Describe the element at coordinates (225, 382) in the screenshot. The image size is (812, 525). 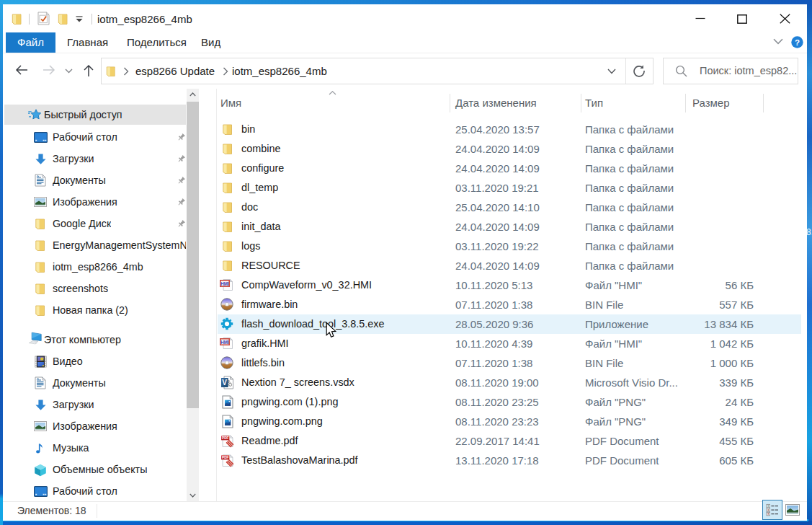
I see `svg-text: V` at that location.